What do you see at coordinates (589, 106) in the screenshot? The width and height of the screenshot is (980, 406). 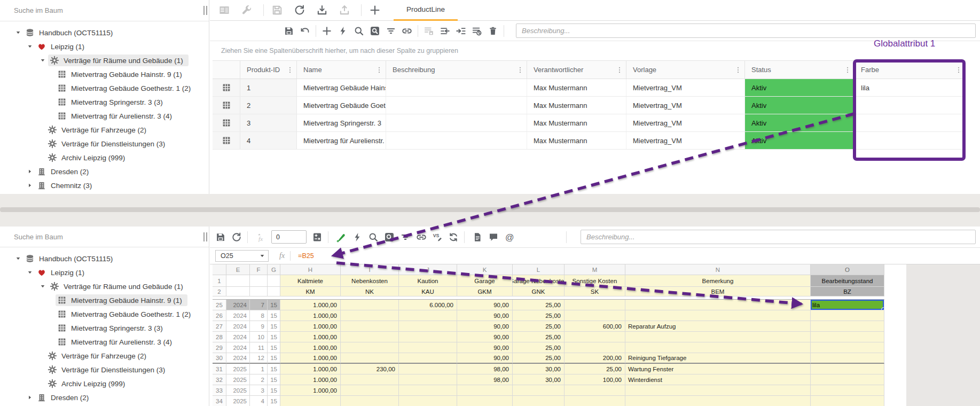 I see `table-row-product-2: 2Mietvertrag Gebäude Goethestr. 1Max Mus…` at bounding box center [589, 106].